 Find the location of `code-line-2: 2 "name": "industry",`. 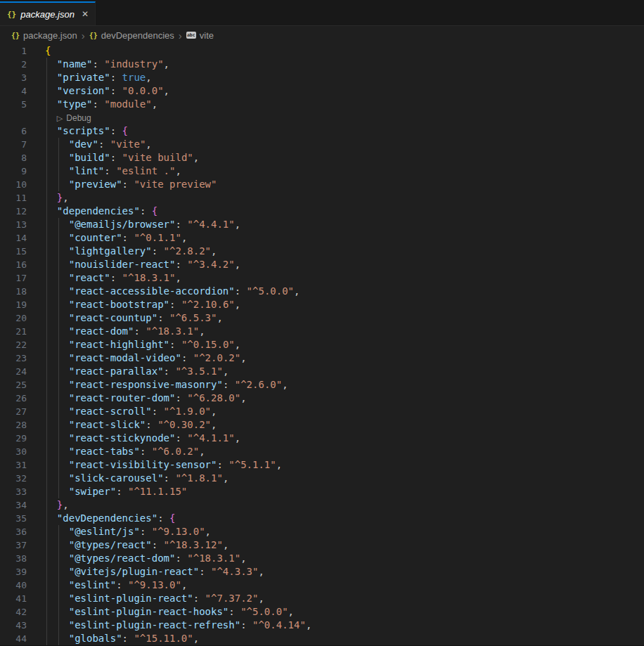

code-line-2: 2 "name": "industry", is located at coordinates (322, 65).